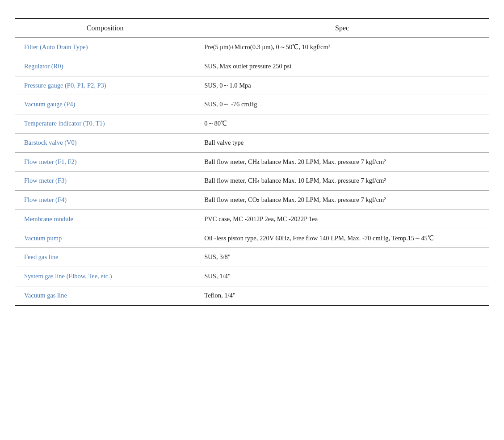 Image resolution: width=504 pixels, height=440 pixels. Describe the element at coordinates (105, 47) in the screenshot. I see `composition-cell: Filter (Auto Drain Type)` at that location.